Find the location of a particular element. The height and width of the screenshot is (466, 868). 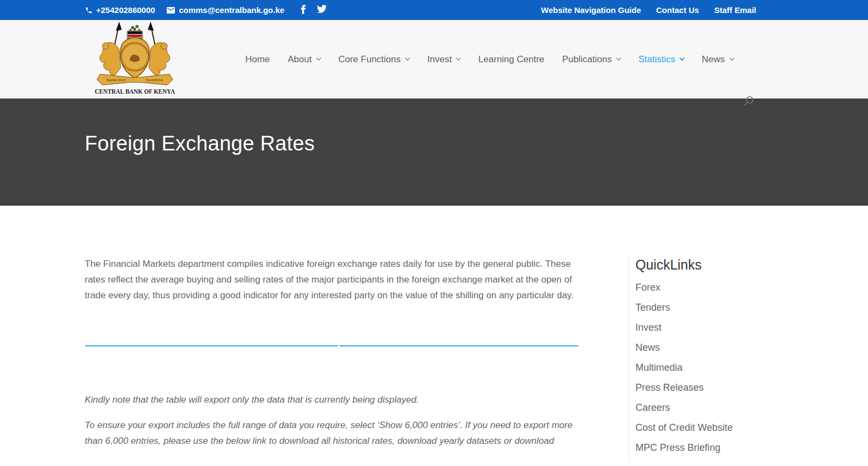

quicklink-news: News is located at coordinates (709, 347).